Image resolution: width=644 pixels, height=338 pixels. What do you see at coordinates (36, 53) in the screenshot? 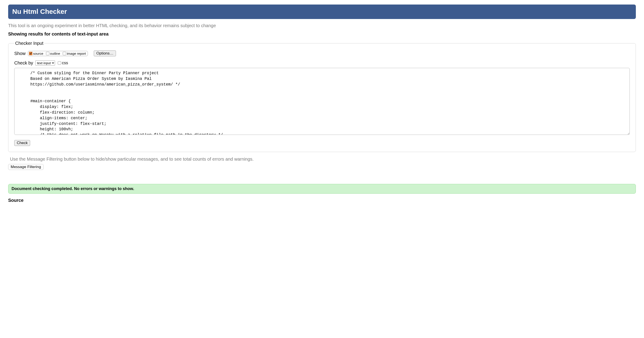
I see `source-checkbox-item: source` at bounding box center [36, 53].